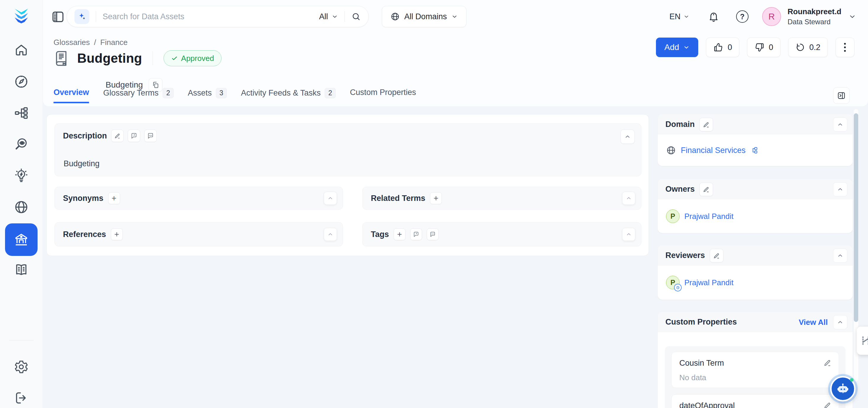  I want to click on sidebar-item-glossary, so click(21, 239).